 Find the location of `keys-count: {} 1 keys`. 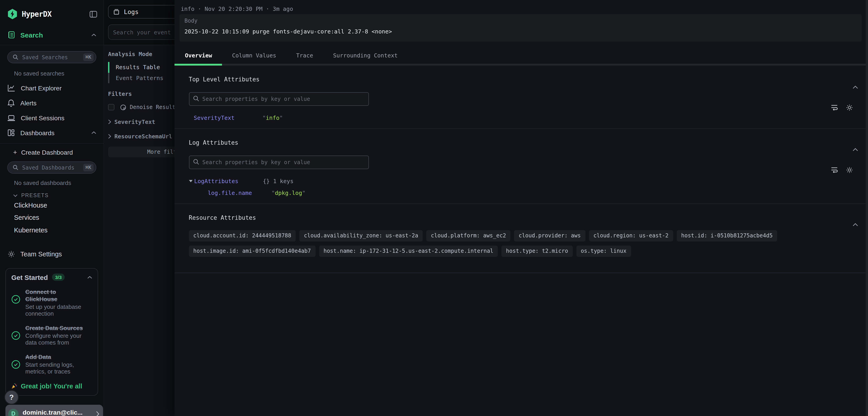

keys-count: {} 1 keys is located at coordinates (278, 181).